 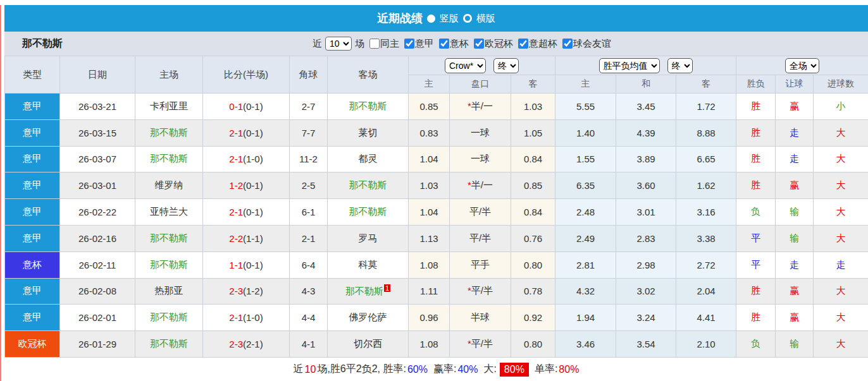 What do you see at coordinates (437, 159) in the screenshot?
I see `match-row: 意甲26-03-07那不勒斯2-1(1-0)11-2都灵1.04一球0.841.…` at bounding box center [437, 159].